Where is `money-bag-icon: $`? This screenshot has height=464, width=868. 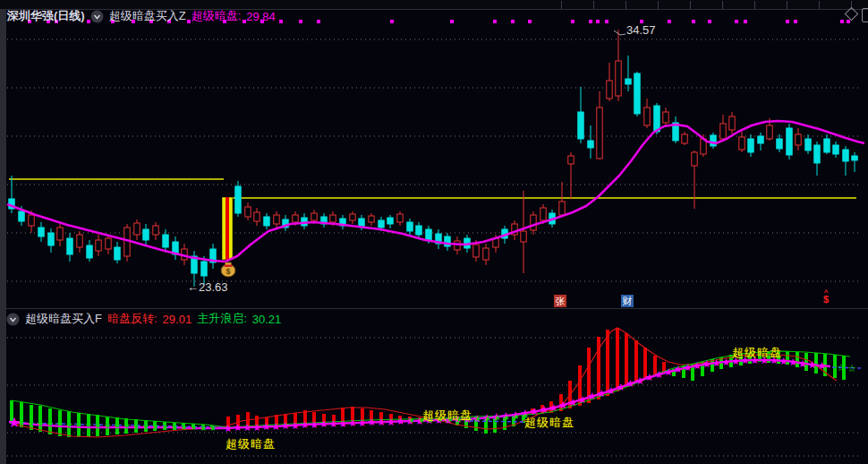
money-bag-icon: $ is located at coordinates (228, 270).